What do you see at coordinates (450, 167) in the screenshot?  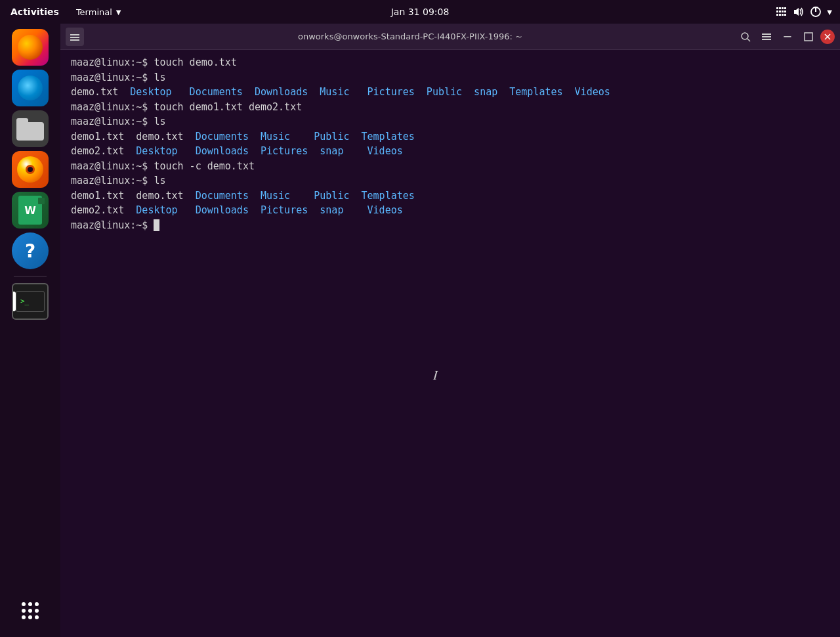 I see `terminal-line-8: maaz@linux:~$ touch -c demo.txt` at bounding box center [450, 167].